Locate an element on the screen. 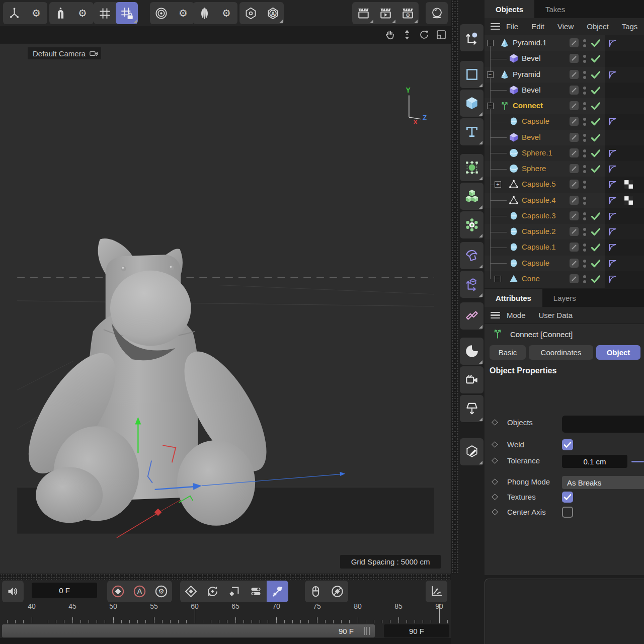 This screenshot has height=644, width=644. object-name: Capsule is located at coordinates (535, 263).